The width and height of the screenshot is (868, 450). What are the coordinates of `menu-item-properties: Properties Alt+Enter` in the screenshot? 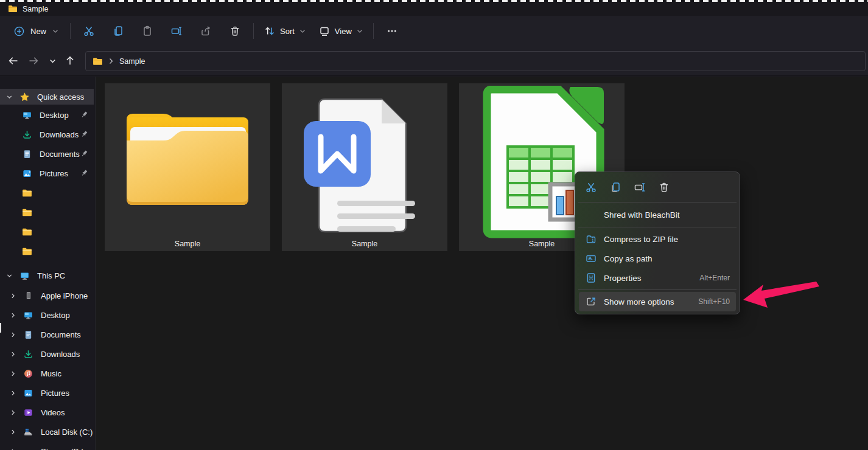 It's located at (657, 278).